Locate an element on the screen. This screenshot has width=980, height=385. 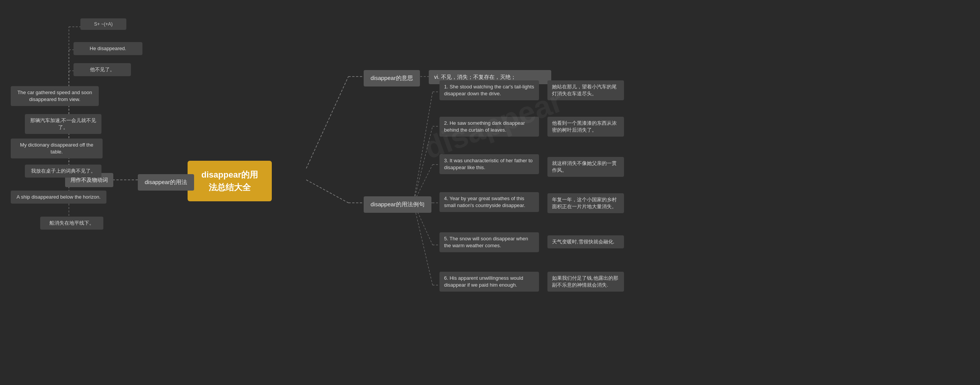
usage-example-zh-5: 天气变暖时,雪很快就会融化. is located at coordinates (586, 242).